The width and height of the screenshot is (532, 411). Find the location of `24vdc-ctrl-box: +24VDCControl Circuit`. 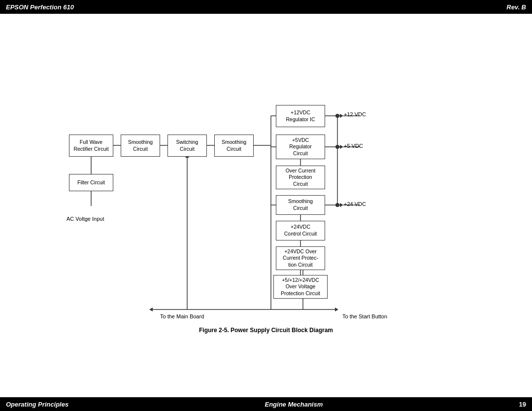

24vdc-ctrl-box: +24VDCControl Circuit is located at coordinates (300, 231).